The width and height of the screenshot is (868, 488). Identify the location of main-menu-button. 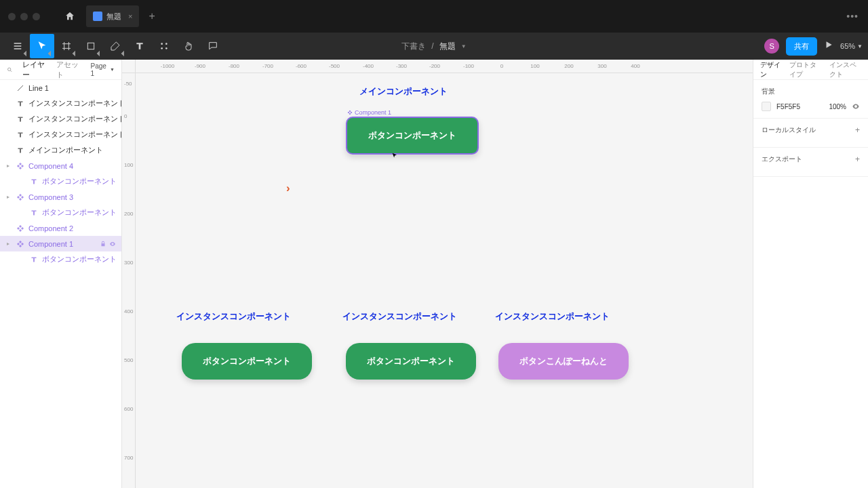
(18, 46).